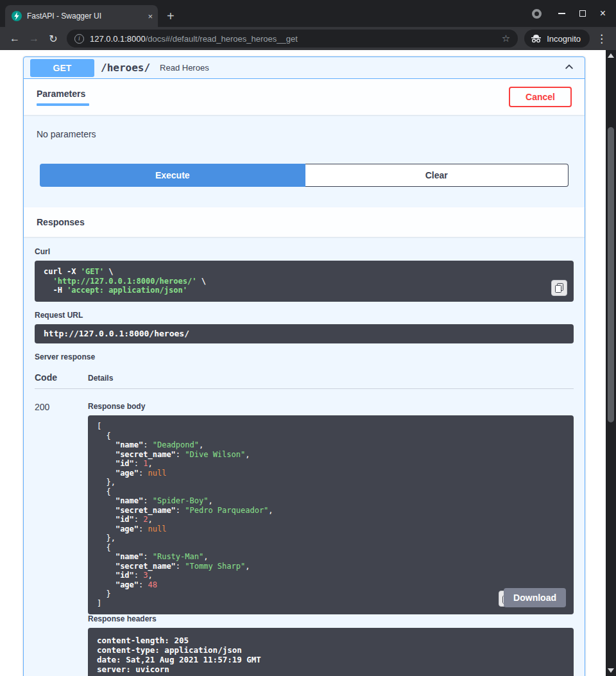 Image resolution: width=616 pixels, height=676 pixels. Describe the element at coordinates (331, 655) in the screenshot. I see `response-headers: content-length: 205 content-type: applic…` at that location.